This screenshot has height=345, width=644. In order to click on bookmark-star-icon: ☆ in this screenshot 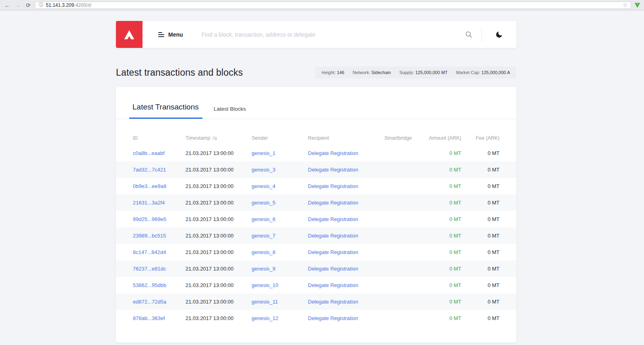, I will do `click(625, 5)`.